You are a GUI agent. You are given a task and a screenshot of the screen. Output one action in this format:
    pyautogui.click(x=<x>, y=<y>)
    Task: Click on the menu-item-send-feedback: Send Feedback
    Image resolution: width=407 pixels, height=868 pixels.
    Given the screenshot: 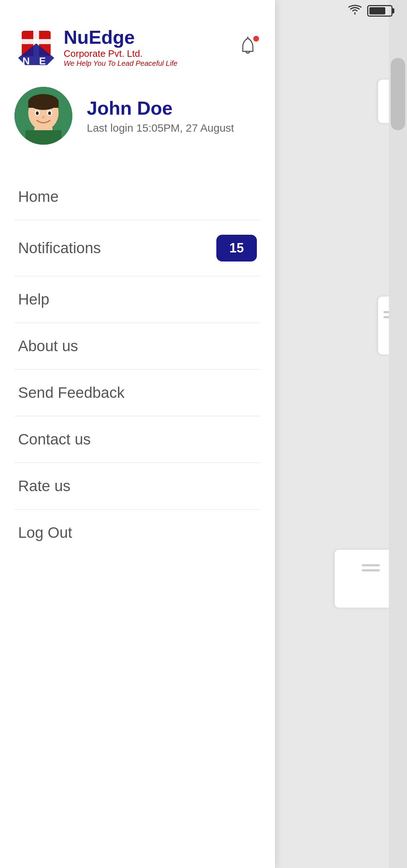 What is the action you would take?
    pyautogui.click(x=137, y=393)
    